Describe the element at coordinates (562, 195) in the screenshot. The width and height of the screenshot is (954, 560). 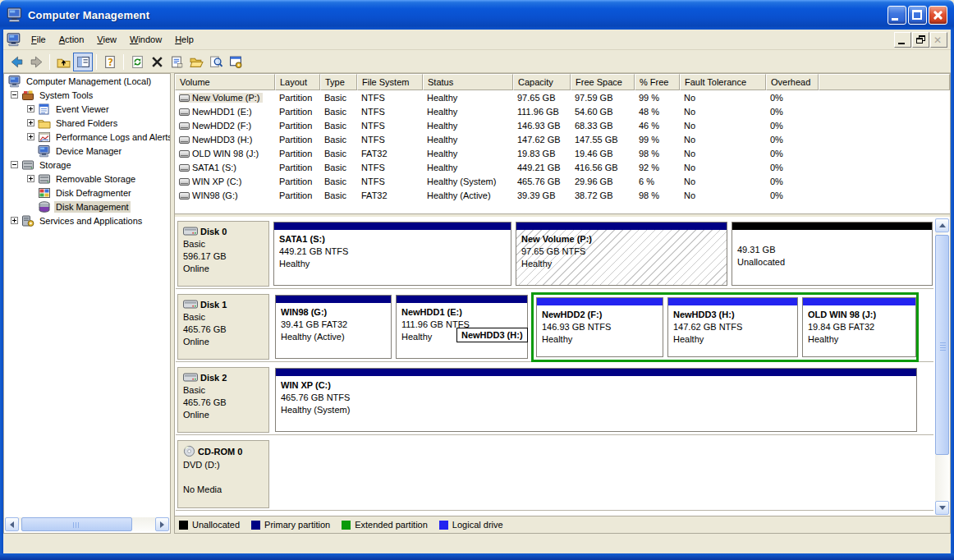
I see `table-row-win98: WIN98 (G:) Partition Basic FAT32 Healthy…` at that location.